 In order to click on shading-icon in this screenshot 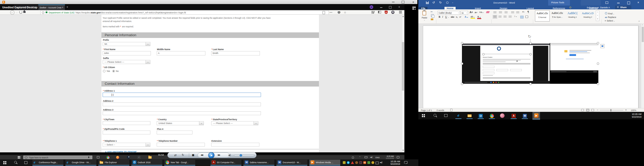, I will do `click(522, 17)`.